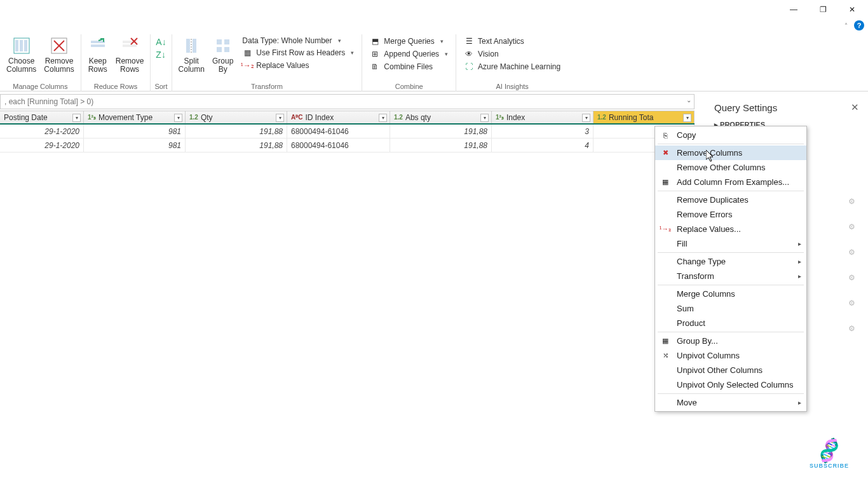 The image size is (868, 488). I want to click on label: Unpivot Columns, so click(708, 356).